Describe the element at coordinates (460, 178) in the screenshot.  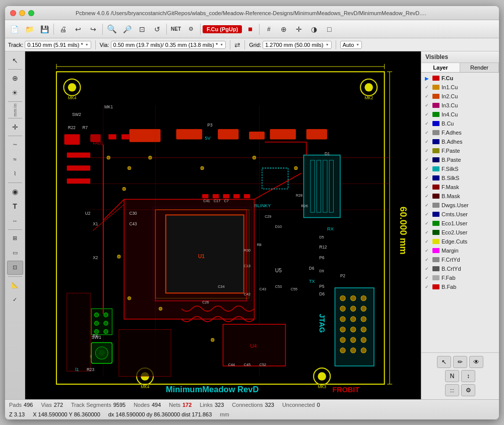
I see `layer-item-b-silks: ✓B.SilkS` at that location.